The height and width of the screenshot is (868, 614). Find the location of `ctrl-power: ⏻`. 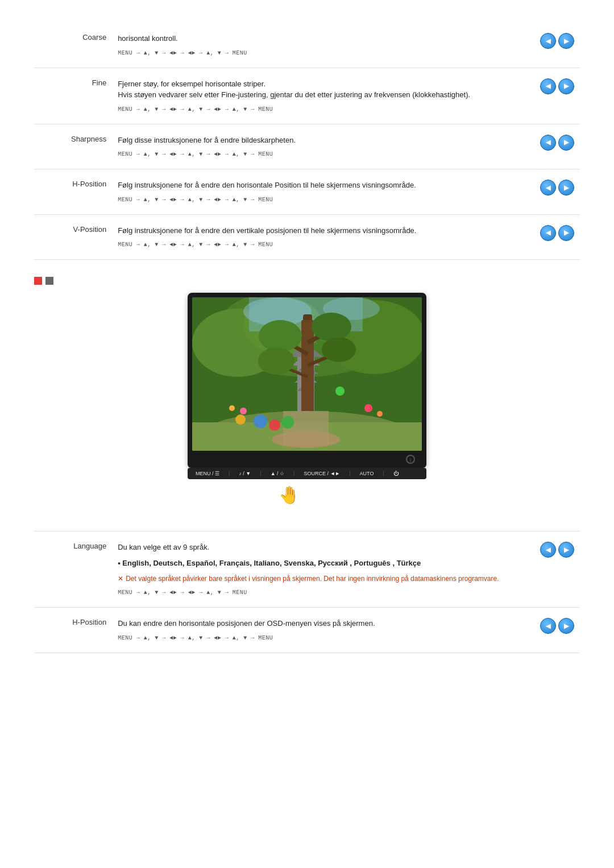

ctrl-power: ⏻ is located at coordinates (396, 474).